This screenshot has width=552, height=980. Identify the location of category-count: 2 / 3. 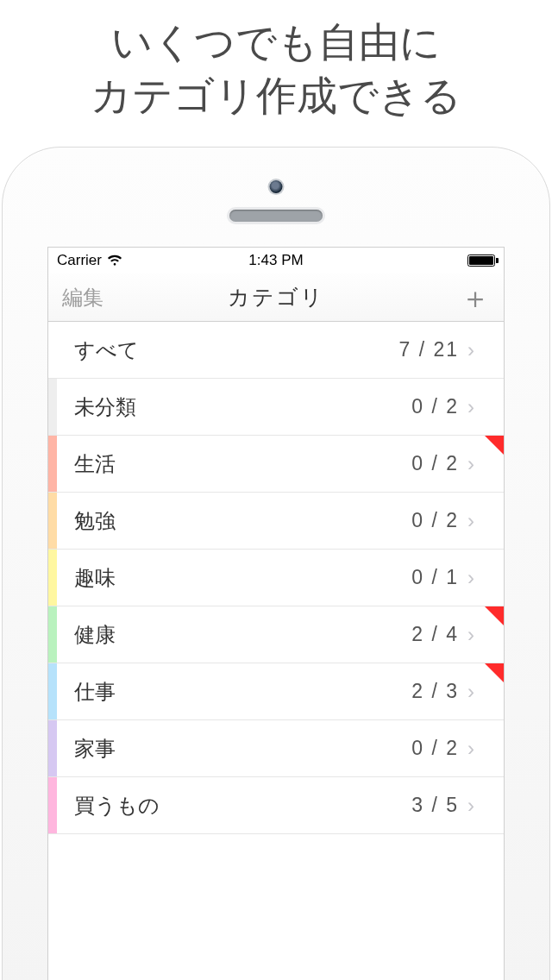
(440, 692).